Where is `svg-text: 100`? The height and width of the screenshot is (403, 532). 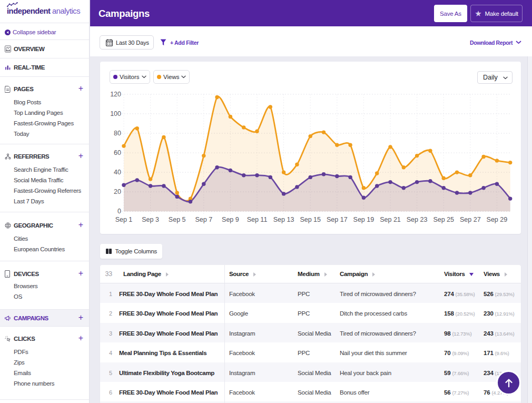 svg-text: 100 is located at coordinates (116, 114).